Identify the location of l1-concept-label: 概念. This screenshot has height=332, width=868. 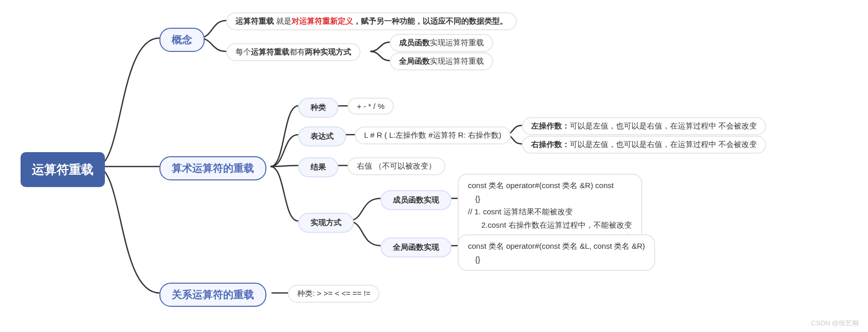
(182, 40).